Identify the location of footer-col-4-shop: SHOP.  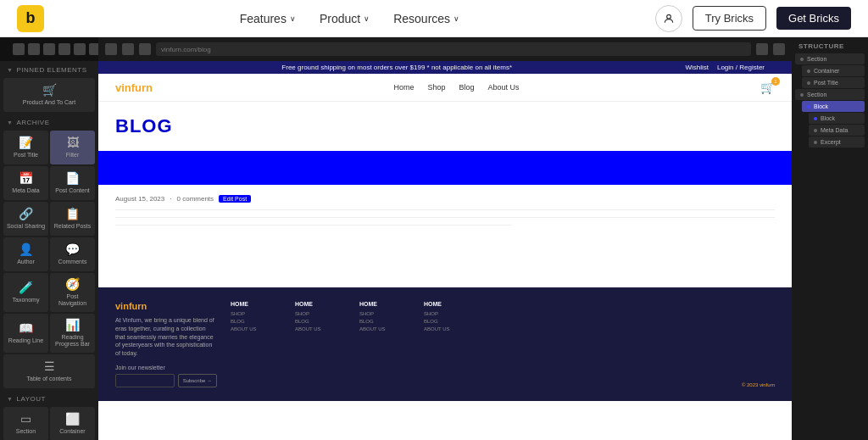
(449, 314).